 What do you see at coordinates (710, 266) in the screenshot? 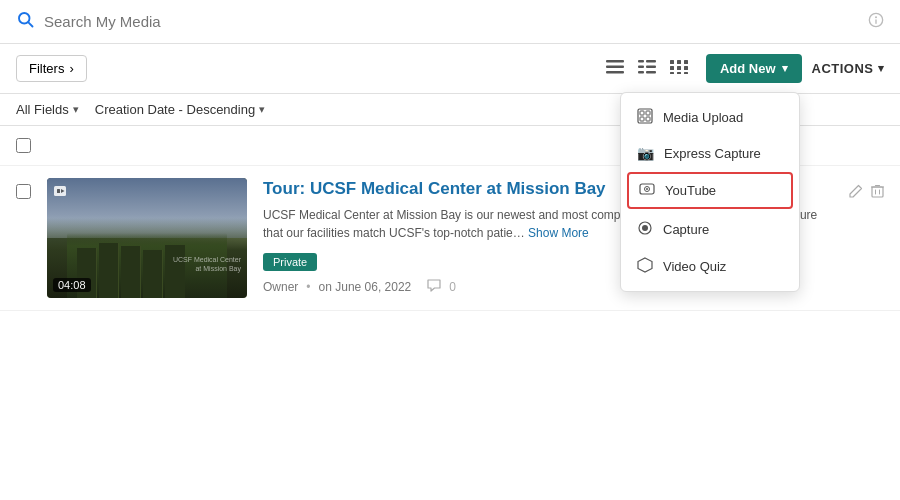
I see `dropdown-item-video-quiz: Video Quiz` at bounding box center [710, 266].